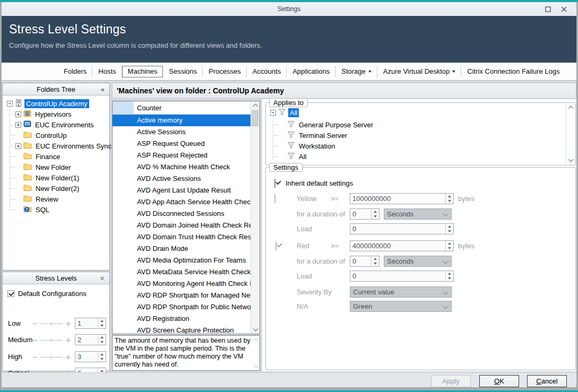 The width and height of the screenshot is (578, 392). I want to click on low-slider, so click(52, 324).